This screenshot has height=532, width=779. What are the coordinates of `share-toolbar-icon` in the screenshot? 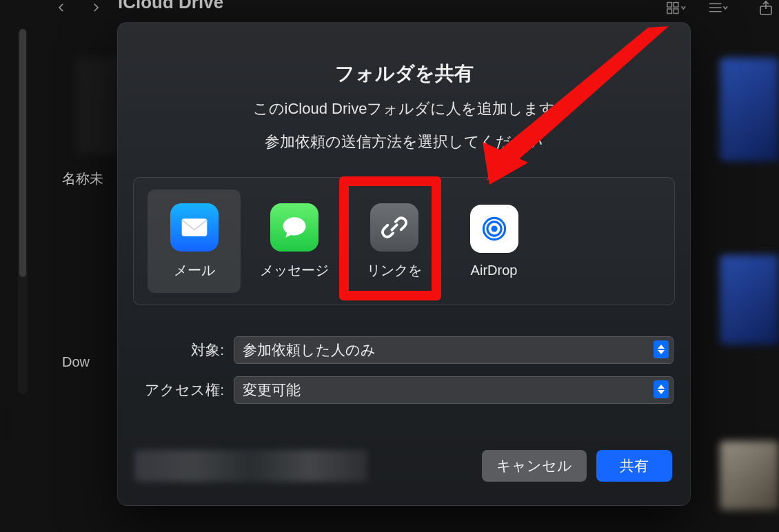 It's located at (766, 10).